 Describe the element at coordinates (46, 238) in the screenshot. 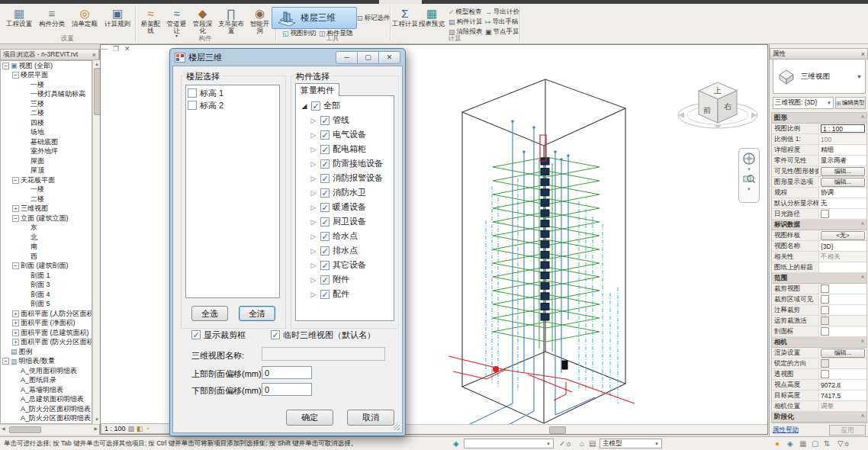

I see `tree-item: 北` at that location.